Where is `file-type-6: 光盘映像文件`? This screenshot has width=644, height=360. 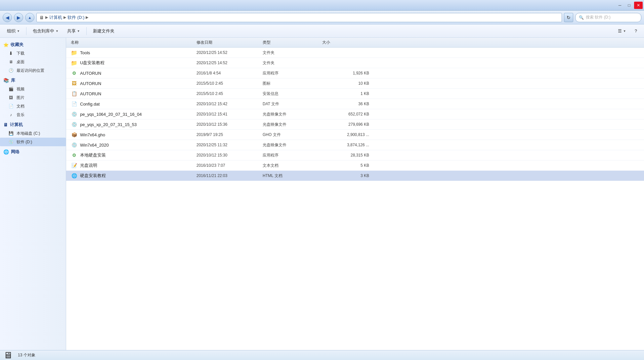 file-type-6: 光盘映像文件 is located at coordinates (291, 114).